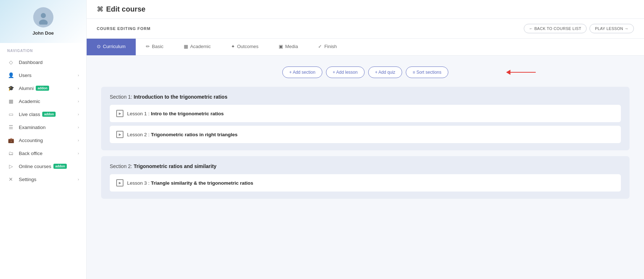 This screenshot has width=644, height=279. I want to click on tab-media: ▣ Media, so click(288, 47).